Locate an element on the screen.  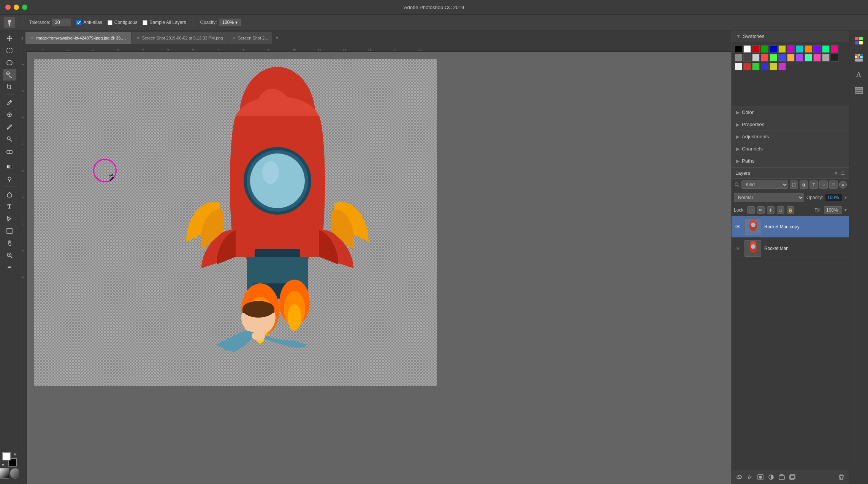
new-layer-btn is located at coordinates (792, 477).